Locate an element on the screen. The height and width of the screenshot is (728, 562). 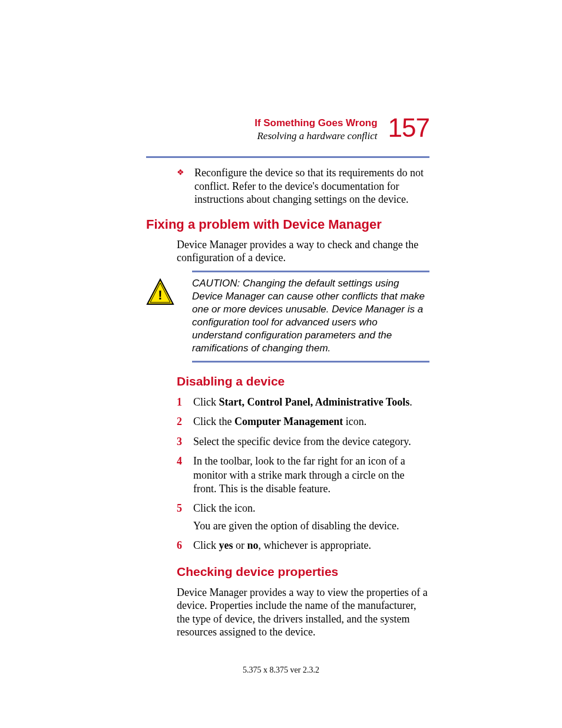
caution-rule-bottom is located at coordinates (311, 362).